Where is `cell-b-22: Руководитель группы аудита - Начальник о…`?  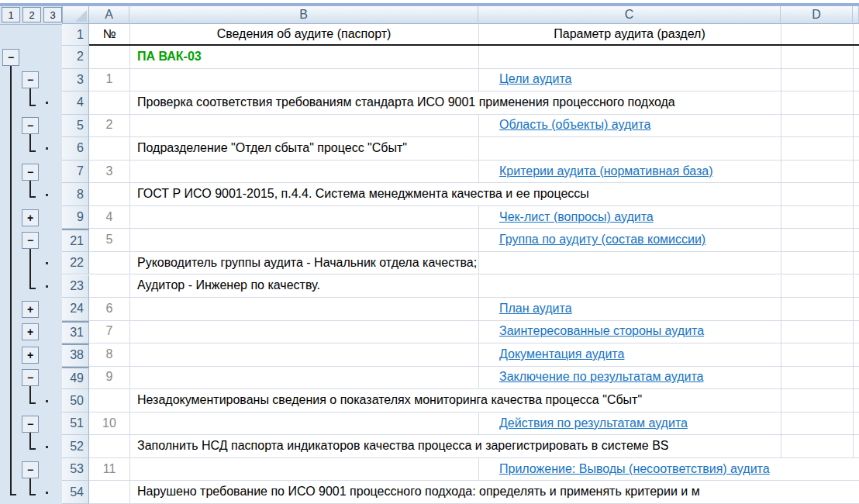
cell-b-22: Руководитель группы аудита - Начальник о… is located at coordinates (307, 263).